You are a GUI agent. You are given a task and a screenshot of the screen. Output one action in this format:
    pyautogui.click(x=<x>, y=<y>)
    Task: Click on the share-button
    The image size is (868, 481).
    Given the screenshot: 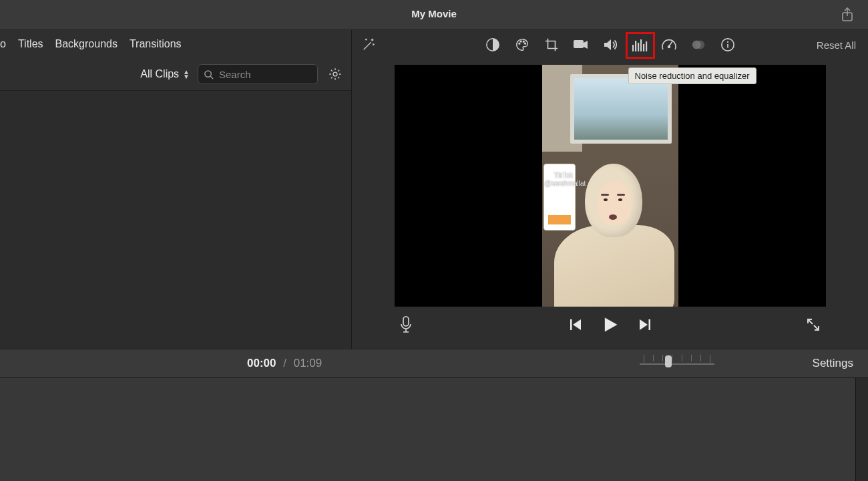 What is the action you would take?
    pyautogui.click(x=847, y=15)
    